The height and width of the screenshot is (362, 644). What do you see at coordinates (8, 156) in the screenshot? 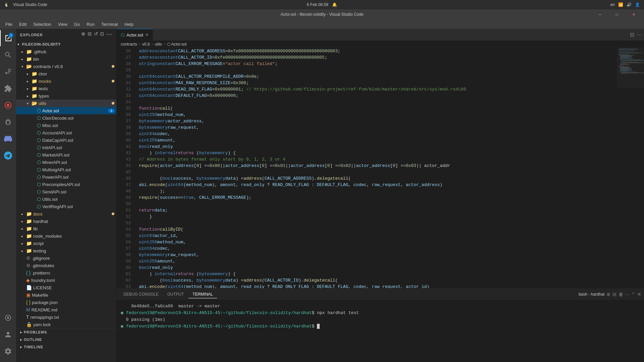
I see `activity-telegram` at bounding box center [8, 156].